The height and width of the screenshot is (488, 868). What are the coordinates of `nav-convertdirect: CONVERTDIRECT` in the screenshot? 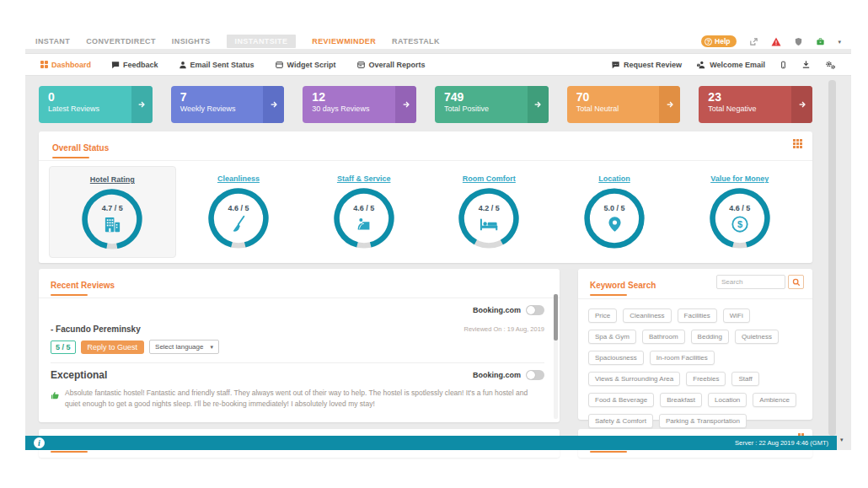 It's located at (121, 41).